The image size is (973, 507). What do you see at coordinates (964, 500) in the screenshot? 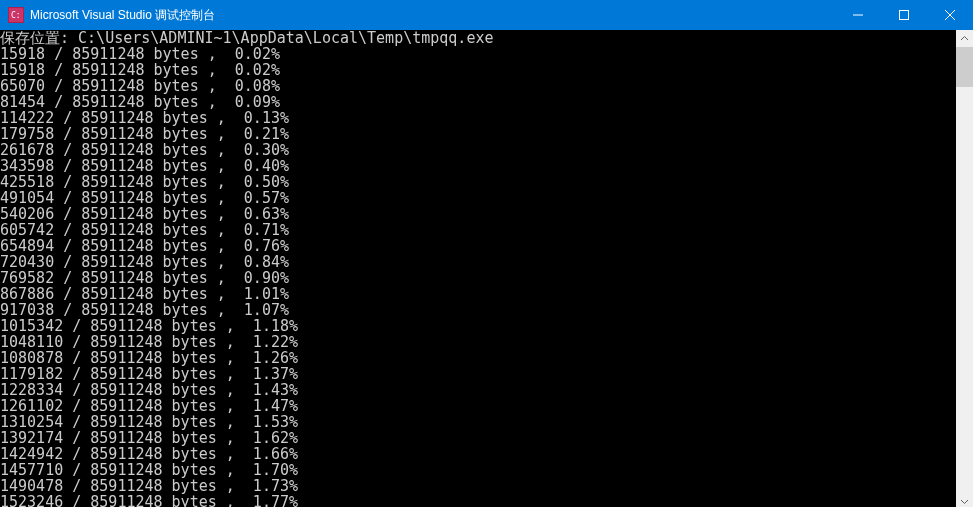
I see `scroll-down-button` at bounding box center [964, 500].